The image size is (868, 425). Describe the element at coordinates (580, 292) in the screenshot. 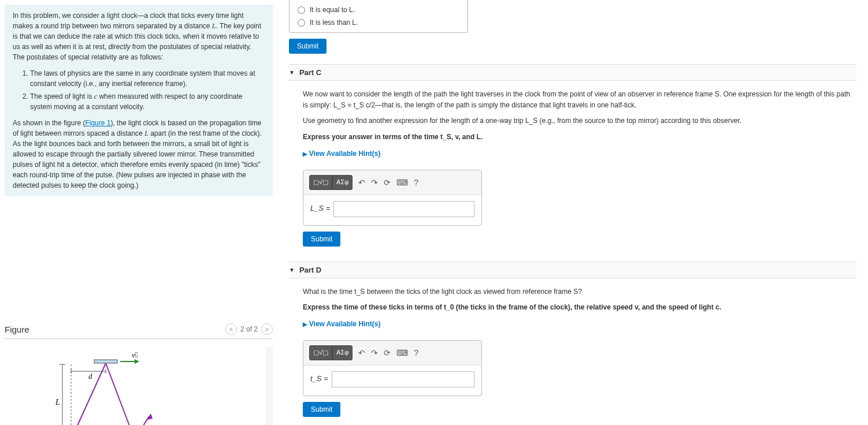

I see `part-d-text1: What is the time t_S between the ticks o…` at that location.